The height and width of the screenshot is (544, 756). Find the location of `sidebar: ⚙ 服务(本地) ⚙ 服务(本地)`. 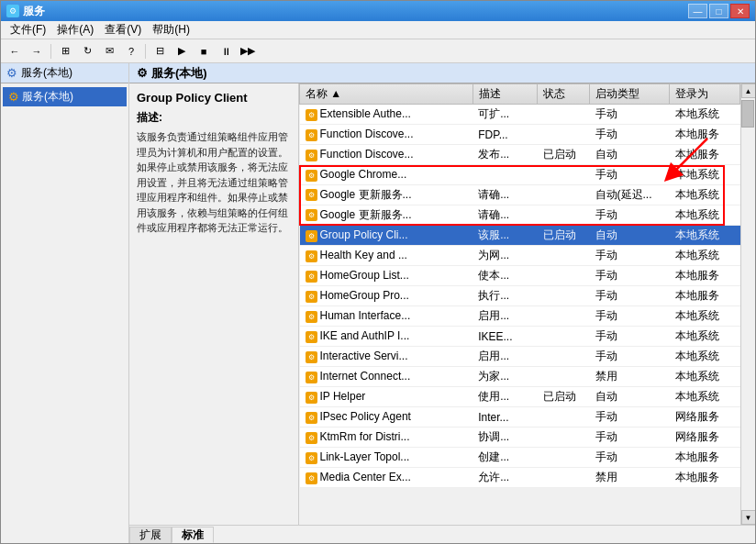

sidebar: ⚙ 服务(本地) ⚙ 服务(本地) is located at coordinates (65, 303).